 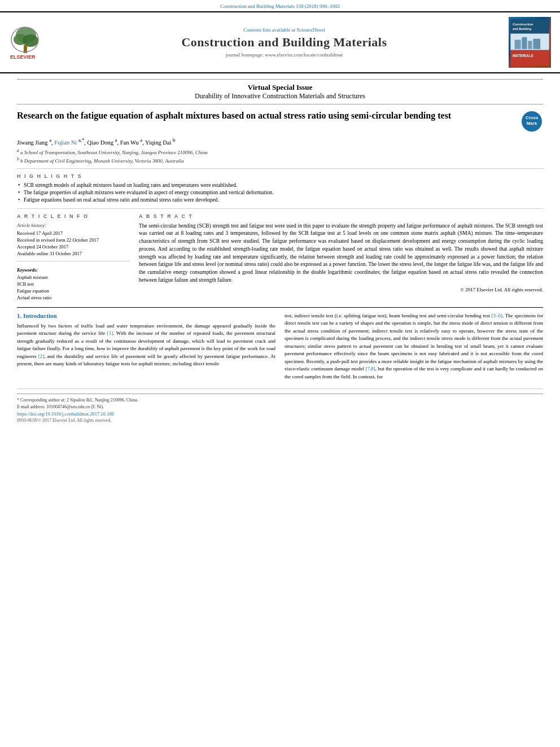 What do you see at coordinates (280, 6) in the screenshot?
I see `journal-reference-bar: Construction and Building Materials 158 …` at bounding box center [280, 6].